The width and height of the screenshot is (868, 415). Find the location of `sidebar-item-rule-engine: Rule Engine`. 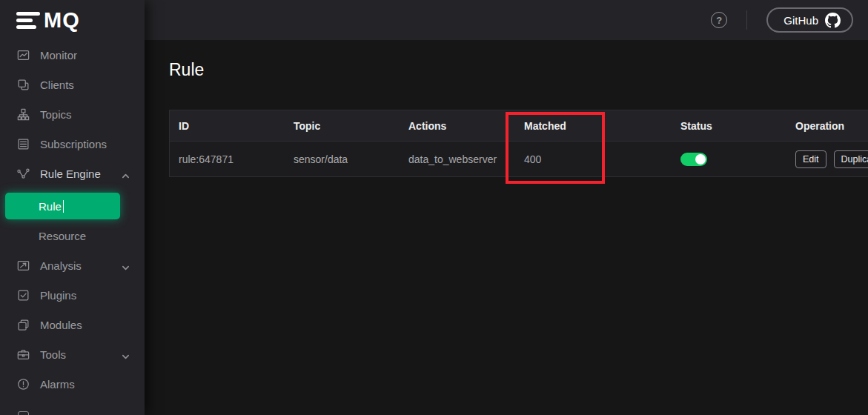

sidebar-item-rule-engine: Rule Engine is located at coordinates (73, 173).